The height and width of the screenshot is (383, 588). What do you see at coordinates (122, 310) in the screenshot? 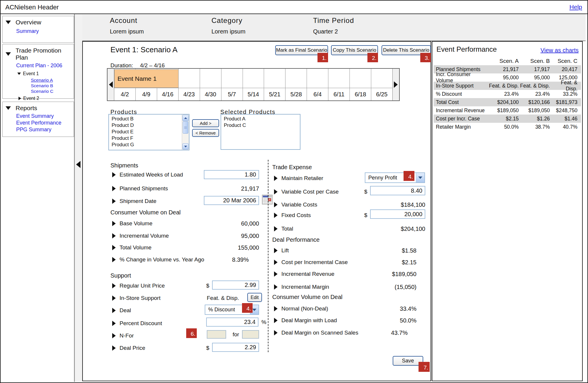
I see `deal-row: Deal` at bounding box center [122, 310].